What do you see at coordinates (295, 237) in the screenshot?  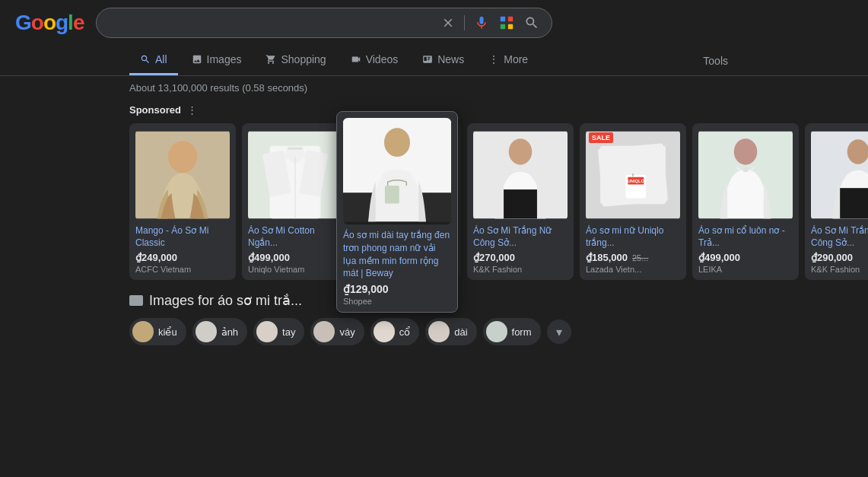 I see `product-name-2: Áo Sơ Mi Cotton Ngắn...` at bounding box center [295, 237].